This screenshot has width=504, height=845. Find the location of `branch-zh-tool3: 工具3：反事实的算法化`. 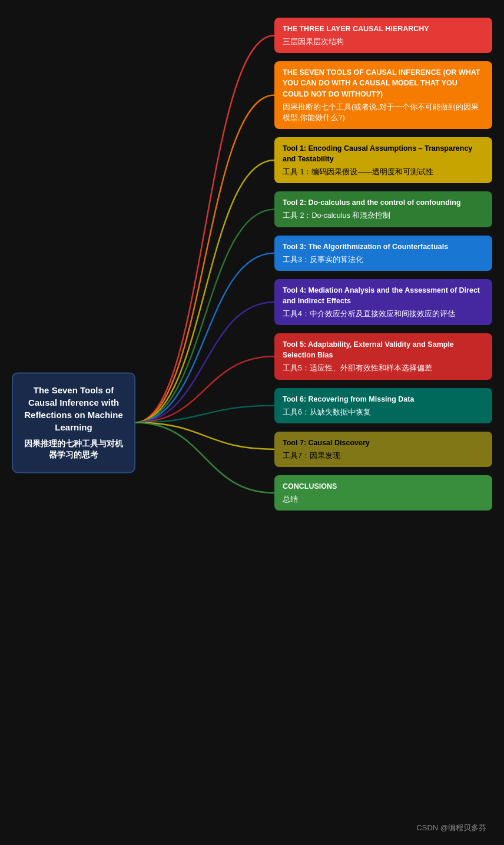

branch-zh-tool3: 工具3：反事实的算法化 is located at coordinates (383, 260).